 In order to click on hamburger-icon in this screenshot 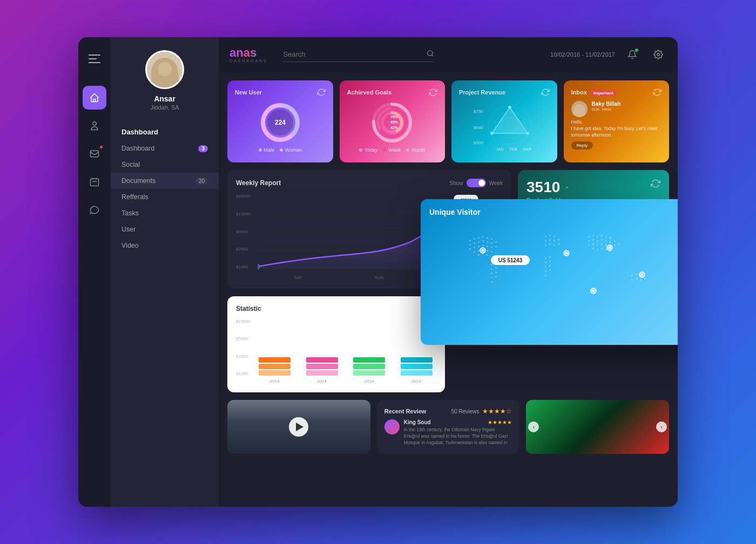, I will do `click(94, 59)`.